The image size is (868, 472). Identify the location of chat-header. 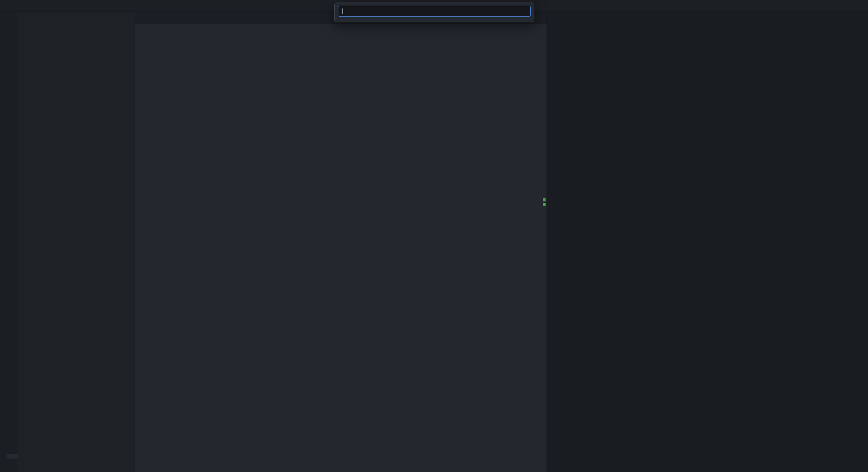
(707, 18).